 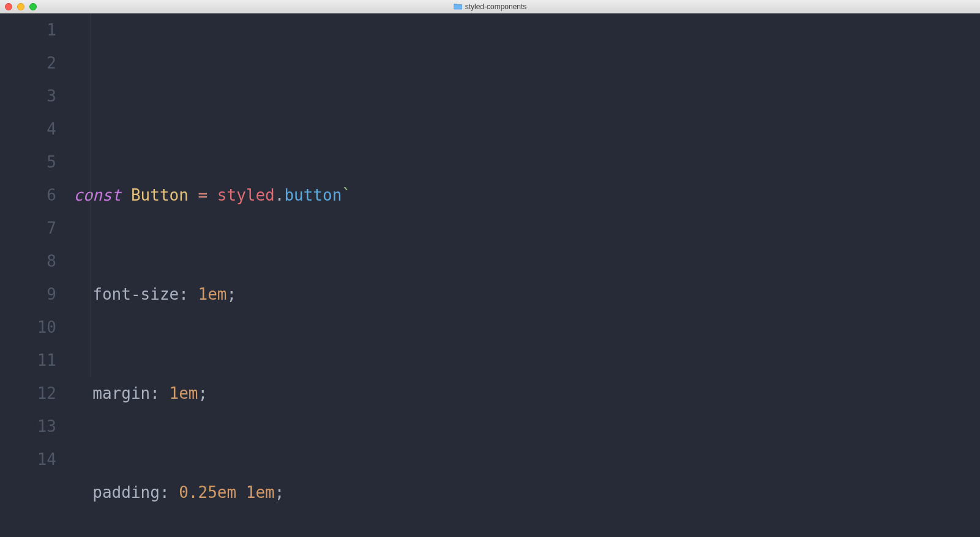 I want to click on code-line: const Button = styled.button`, so click(x=526, y=195).